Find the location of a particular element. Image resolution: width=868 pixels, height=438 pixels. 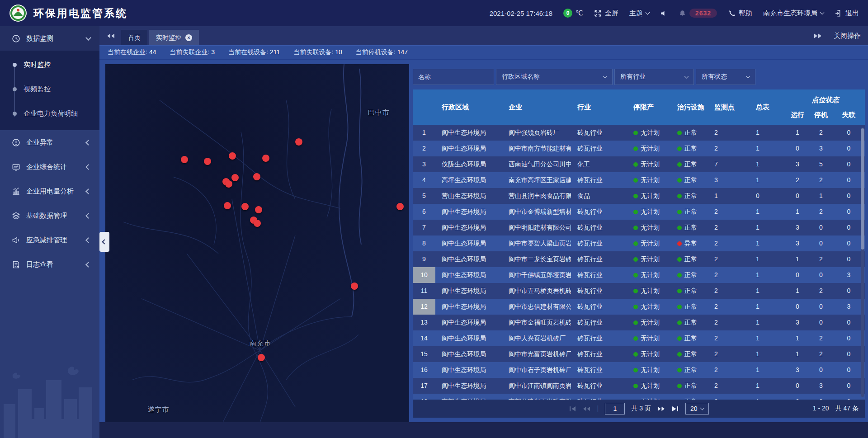

sidebar-item-4: 基础数据管理 is located at coordinates (50, 216).